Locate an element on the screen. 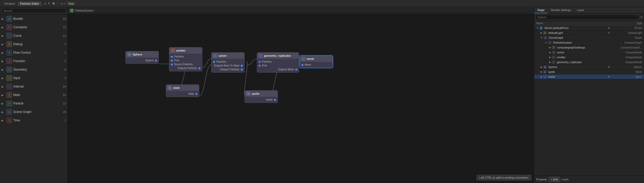 This screenshot has height=183, width=644. sidebar-item-time: ▶ ⏱ Time 1 is located at coordinates (34, 121).